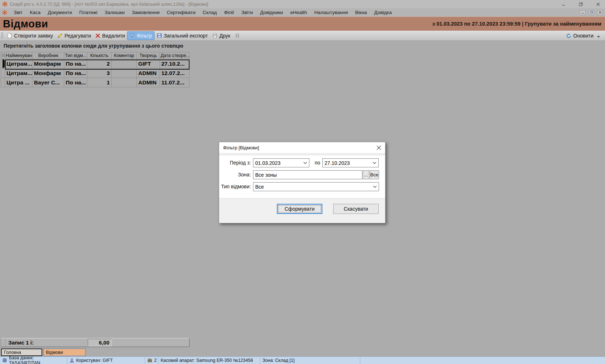 The width and height of the screenshot is (605, 364). I want to click on column-header-name: Найменування, so click(19, 56).